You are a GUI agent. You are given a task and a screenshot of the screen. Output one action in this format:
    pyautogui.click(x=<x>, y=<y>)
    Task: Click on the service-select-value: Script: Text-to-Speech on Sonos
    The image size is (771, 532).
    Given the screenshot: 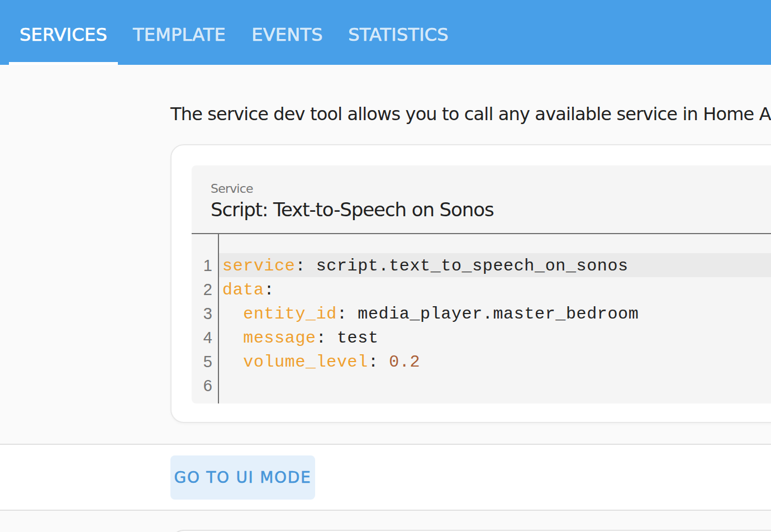 What is the action you would take?
    pyautogui.click(x=352, y=210)
    